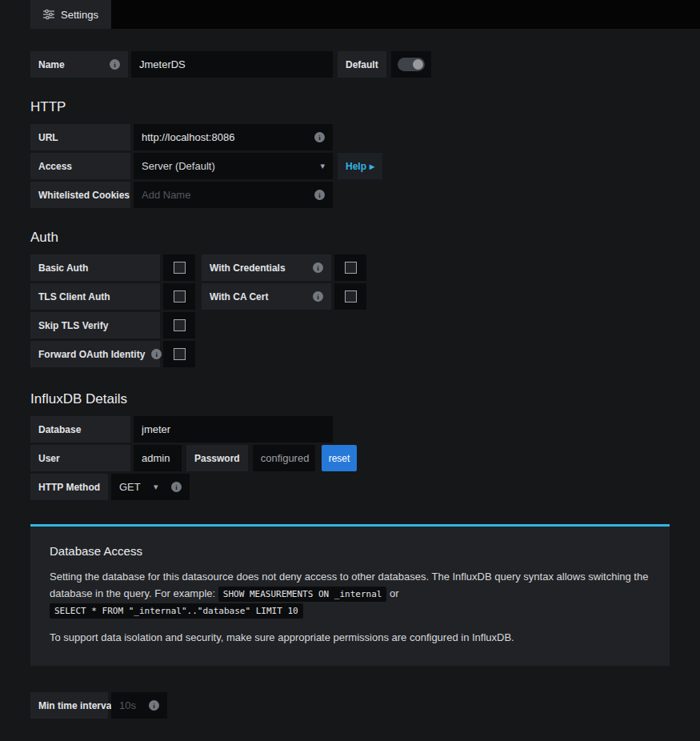 The height and width of the screenshot is (741, 700). What do you see at coordinates (95, 296) in the screenshot?
I see `tls-client-auth-label: TLS Client Auth` at bounding box center [95, 296].